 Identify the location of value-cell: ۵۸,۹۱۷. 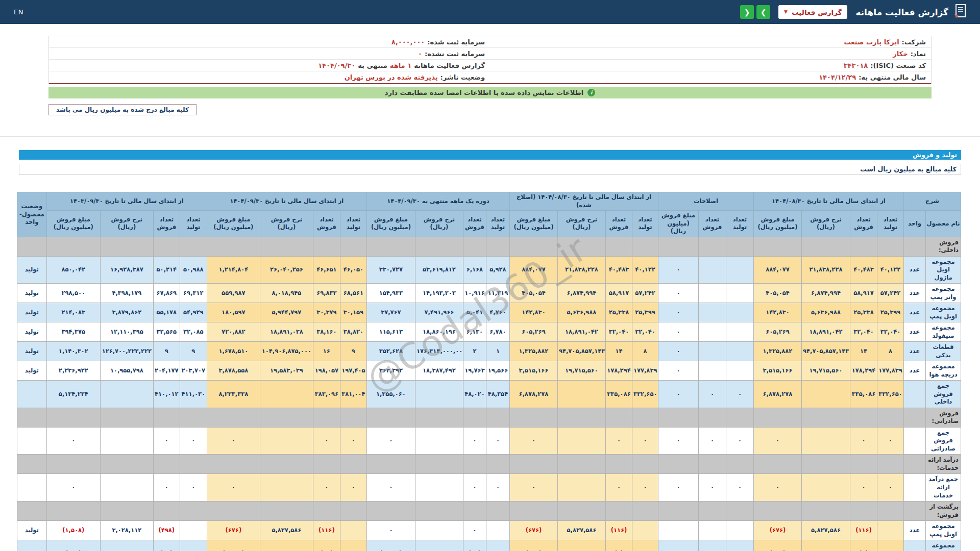
(864, 293).